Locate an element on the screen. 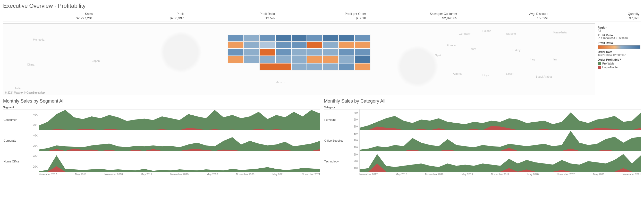 The height and width of the screenshot is (201, 644). state-ne is located at coordinates (283, 52).